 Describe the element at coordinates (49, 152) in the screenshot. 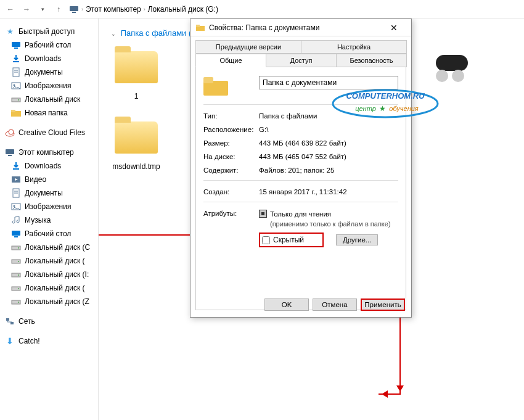

I see `this-pc: Этот компьютер` at that location.